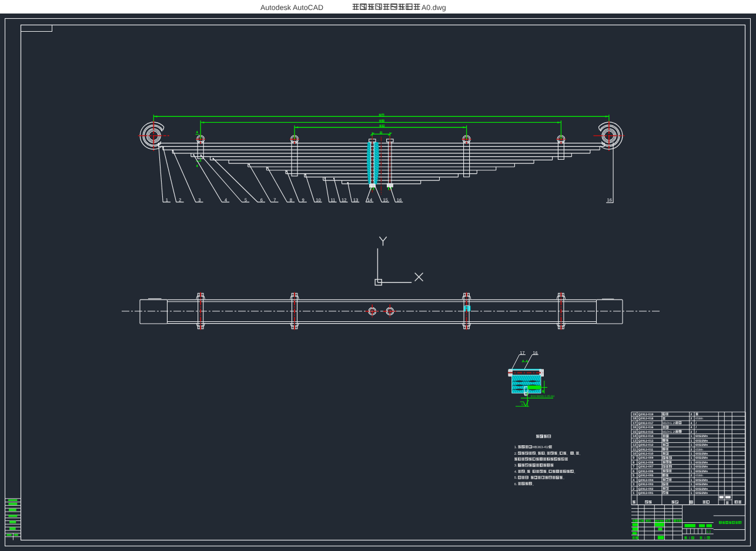 The width and height of the screenshot is (756, 551). I want to click on svg-text: Q2912-007, so click(646, 467).